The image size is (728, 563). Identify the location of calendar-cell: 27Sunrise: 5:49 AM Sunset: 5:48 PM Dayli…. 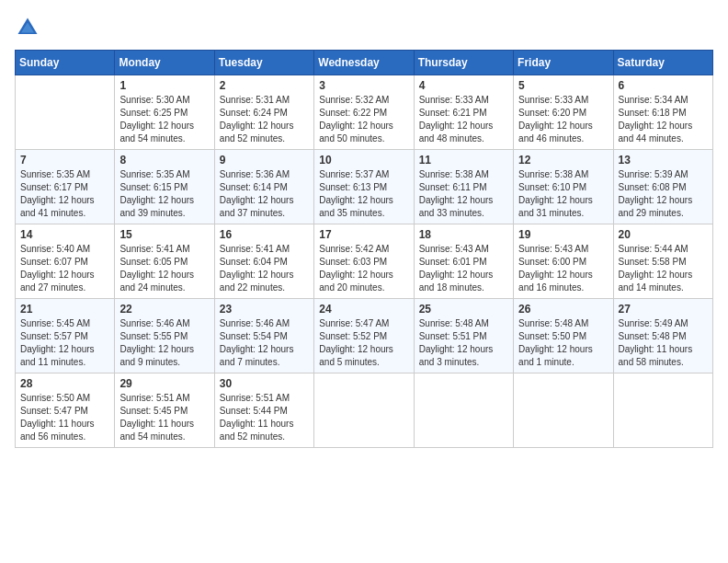
(663, 337).